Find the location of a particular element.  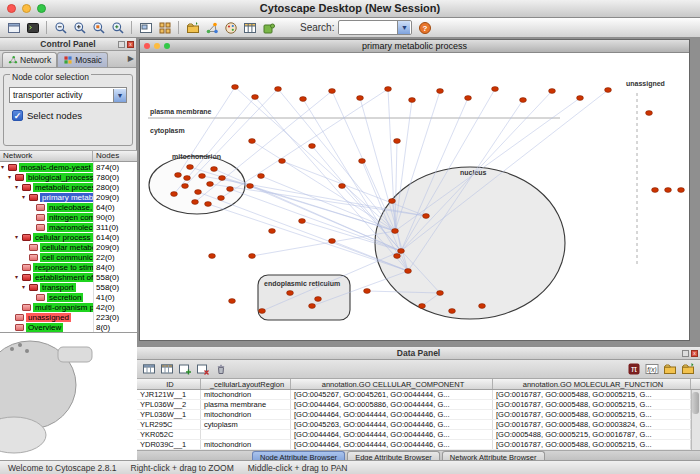

table-cell: [GO:0045267, GO:0045261, GO:0044444, G..… is located at coordinates (392, 394).